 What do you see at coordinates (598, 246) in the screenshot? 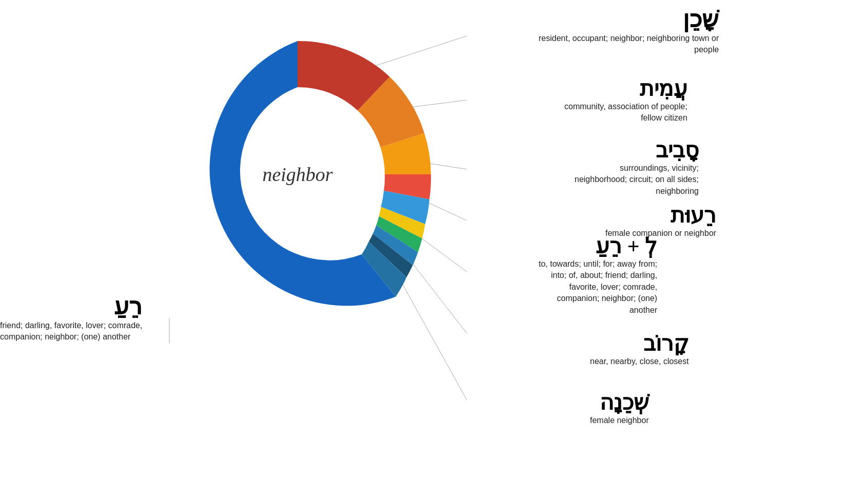
I see `hebrew-lrea: לְ + רֵעַ` at bounding box center [598, 246].